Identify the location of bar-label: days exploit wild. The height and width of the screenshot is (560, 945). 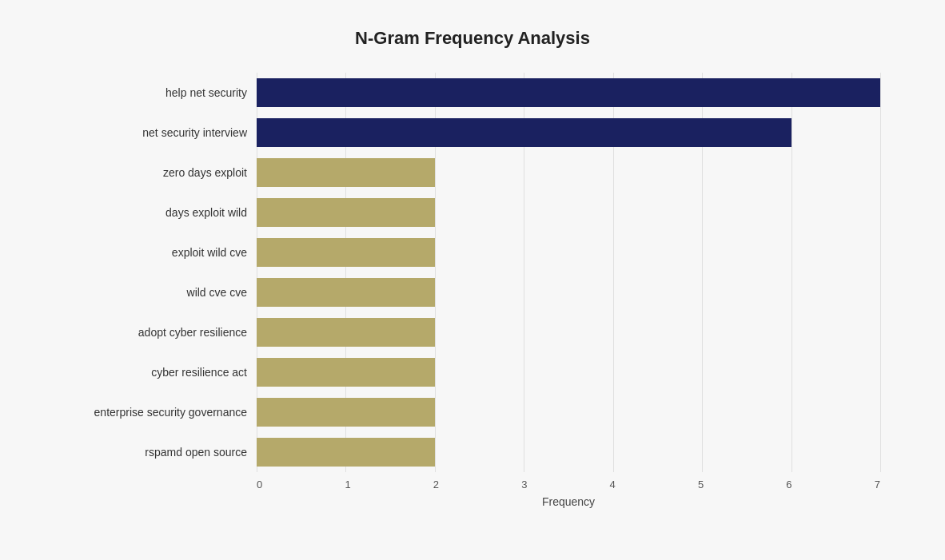
(161, 212).